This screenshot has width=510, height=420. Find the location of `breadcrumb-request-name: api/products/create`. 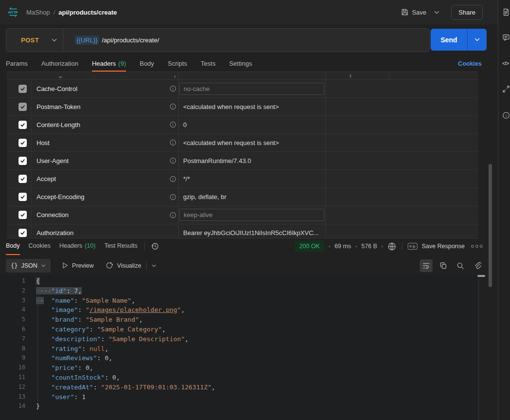

breadcrumb-request-name: api/products/create is located at coordinates (88, 13).